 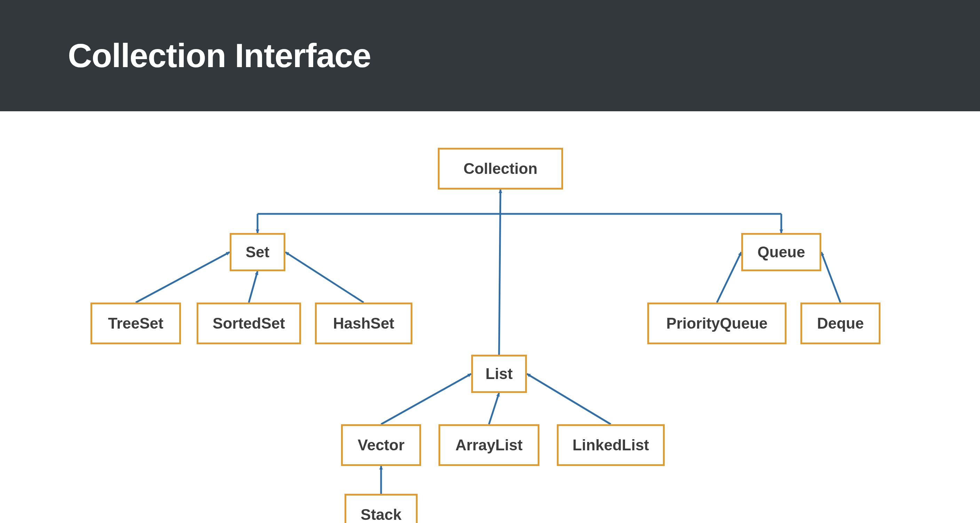 I want to click on node-treeset: TreeSet, so click(x=136, y=323).